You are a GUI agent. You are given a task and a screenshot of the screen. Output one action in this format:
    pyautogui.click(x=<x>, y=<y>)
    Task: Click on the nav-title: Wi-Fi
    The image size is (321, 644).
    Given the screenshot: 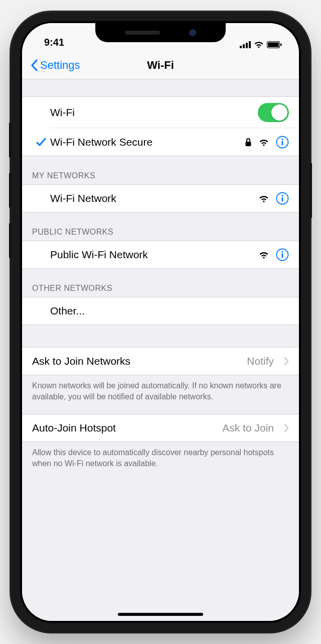 What is the action you would take?
    pyautogui.click(x=160, y=65)
    